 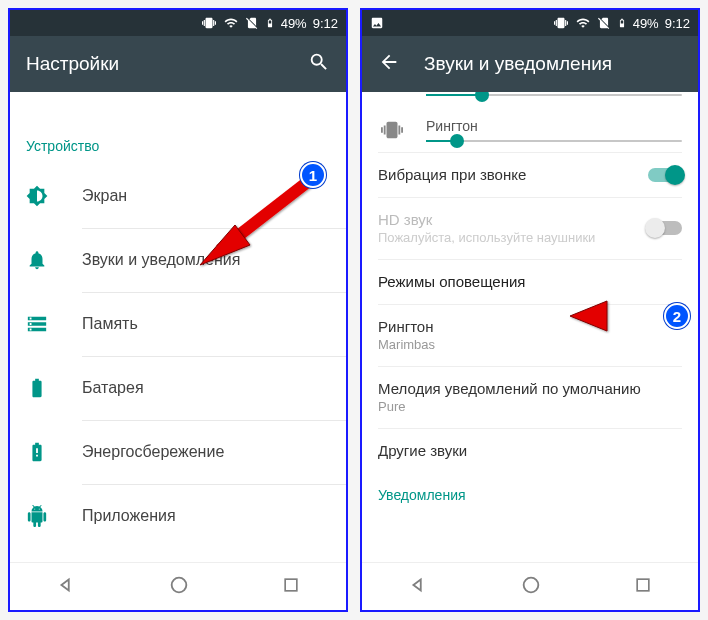 I want to click on slider-ringtone: Рингтон, so click(x=530, y=131).